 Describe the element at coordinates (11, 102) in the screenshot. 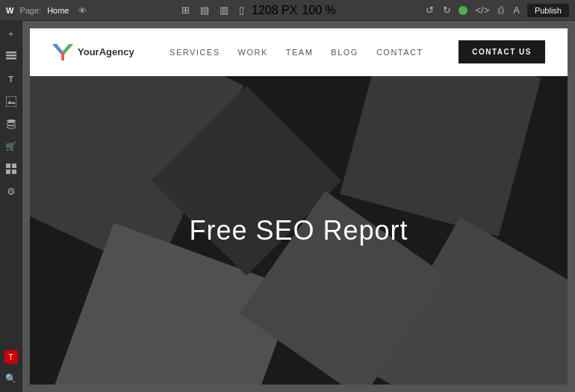

I see `image-icon` at that location.